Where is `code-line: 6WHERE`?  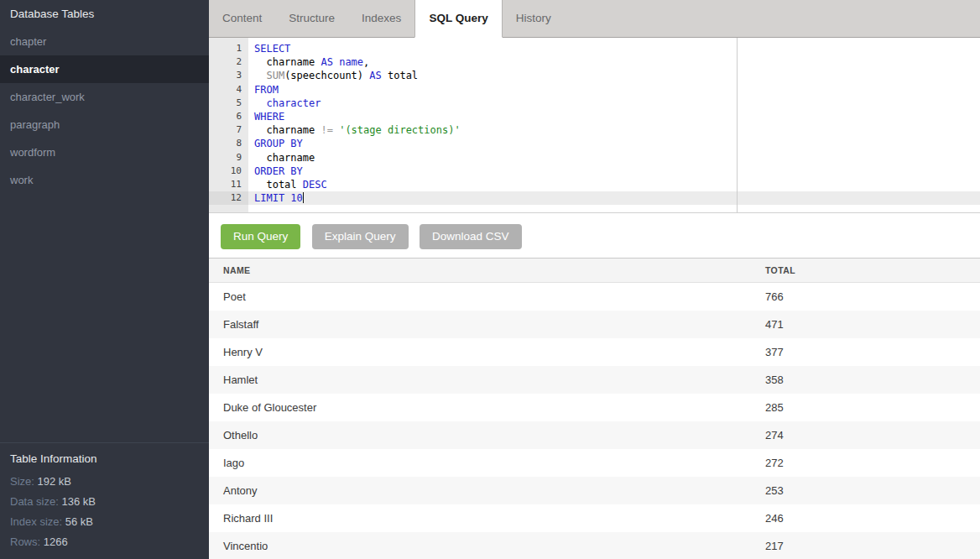
code-line: 6WHERE is located at coordinates (594, 117).